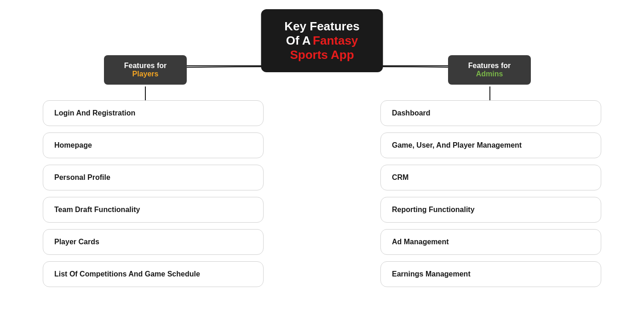 Image resolution: width=644 pixels, height=322 pixels. What do you see at coordinates (491, 274) in the screenshot?
I see `list-item: Earnings Management` at bounding box center [491, 274].